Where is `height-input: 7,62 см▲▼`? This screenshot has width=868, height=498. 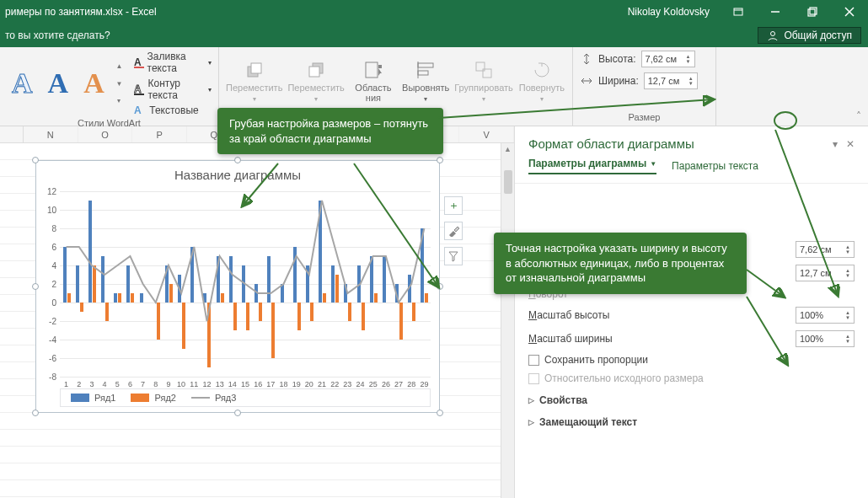 height-input: 7,62 см▲▼ is located at coordinates (668, 59).